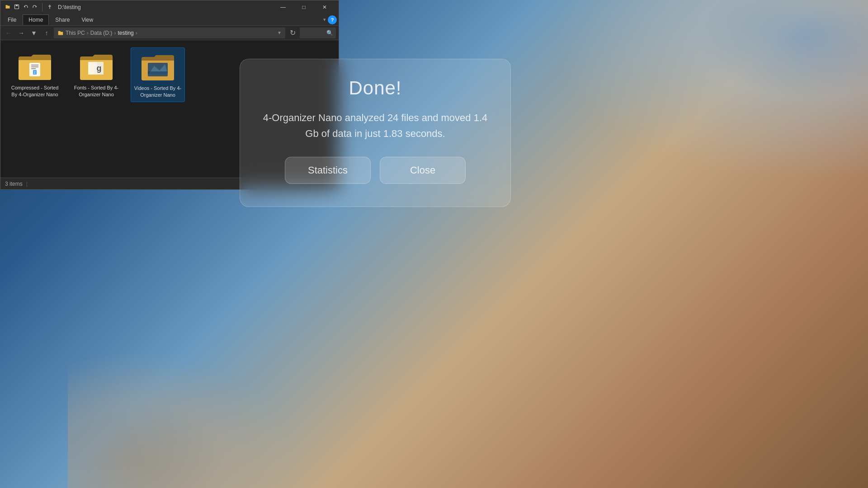 The height and width of the screenshot is (488, 868). I want to click on folder-compressed-label: Compressed - Sorted By 4-Organizer Nano, so click(35, 91).